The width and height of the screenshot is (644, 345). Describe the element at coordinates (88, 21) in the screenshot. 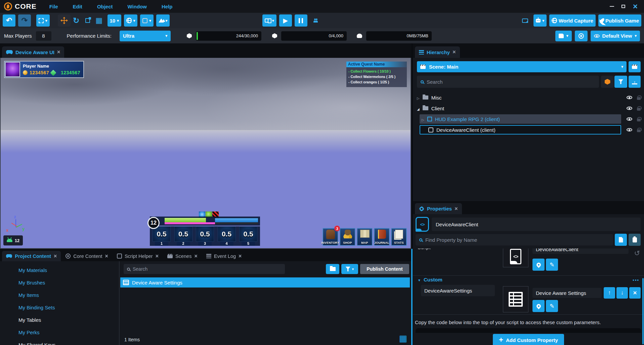

I see `scale-tool-button` at that location.